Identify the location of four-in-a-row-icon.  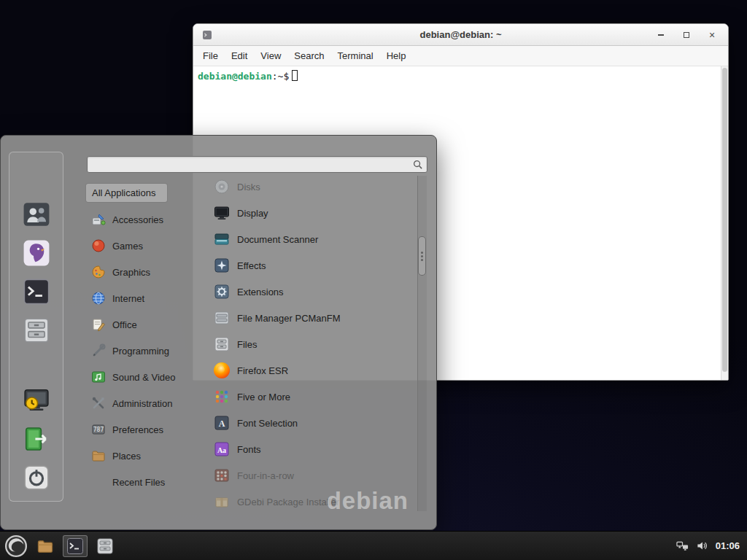
(222, 475).